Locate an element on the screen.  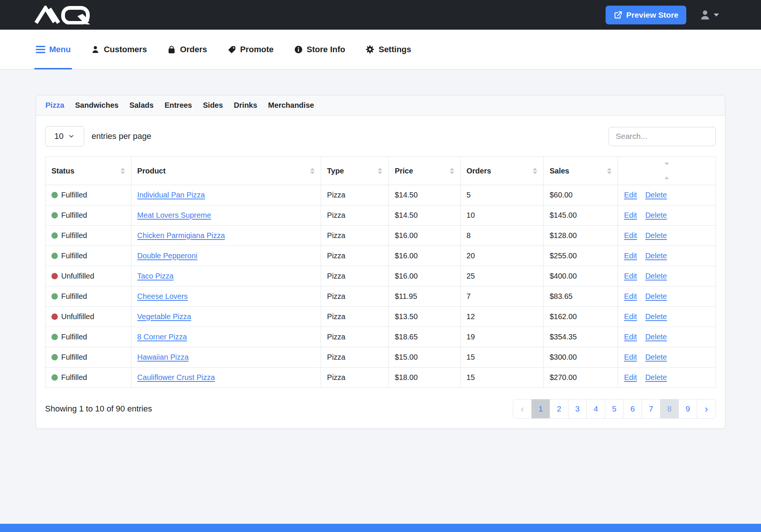
product-link: Chicken Parmigiana Pizza is located at coordinates (181, 235).